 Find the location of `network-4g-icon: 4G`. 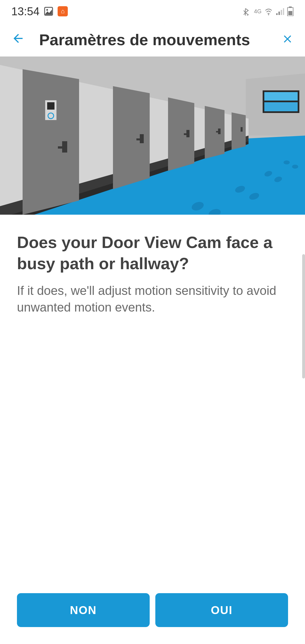

network-4g-icon: 4G is located at coordinates (258, 11).